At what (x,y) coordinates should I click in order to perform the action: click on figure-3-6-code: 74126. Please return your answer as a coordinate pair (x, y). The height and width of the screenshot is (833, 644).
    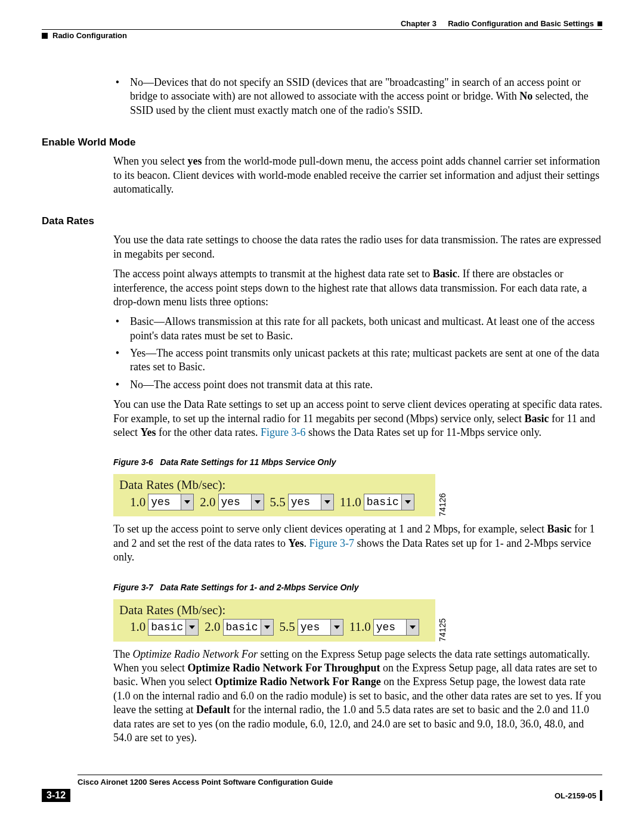
    Looking at the image, I should click on (442, 503).